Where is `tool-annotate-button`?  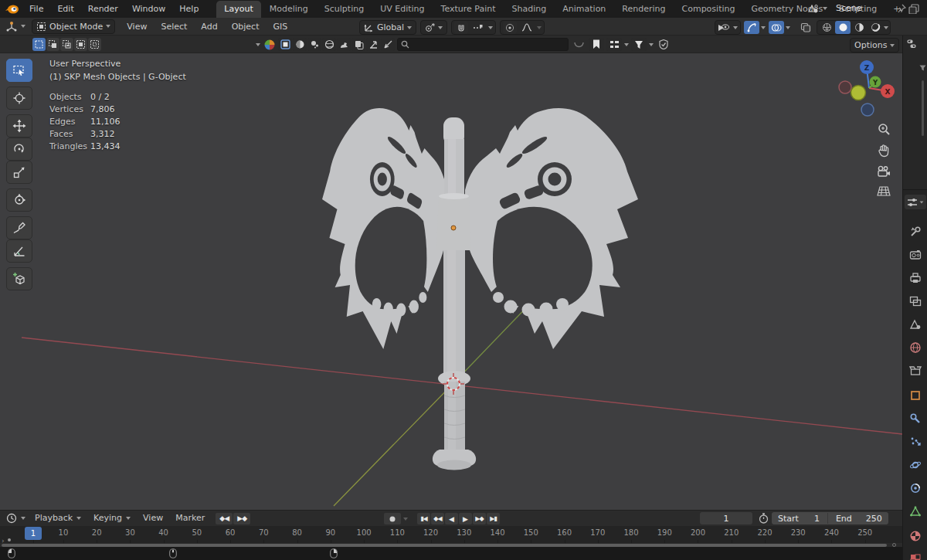
tool-annotate-button is located at coordinates (19, 228).